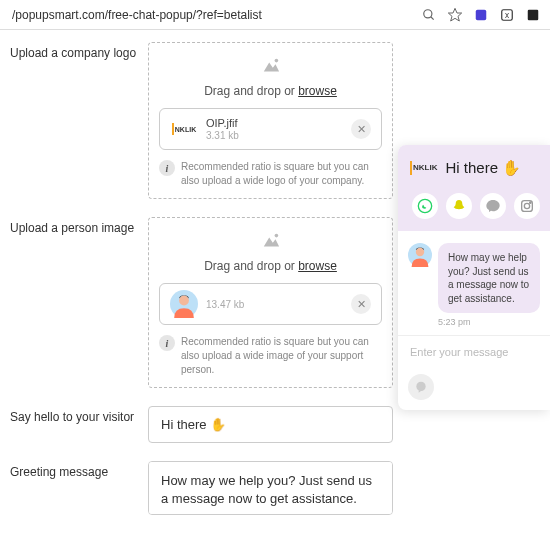 The image size is (550, 550). Describe the element at coordinates (424, 168) in the screenshot. I see `preview-logo: NKLIK` at that location.